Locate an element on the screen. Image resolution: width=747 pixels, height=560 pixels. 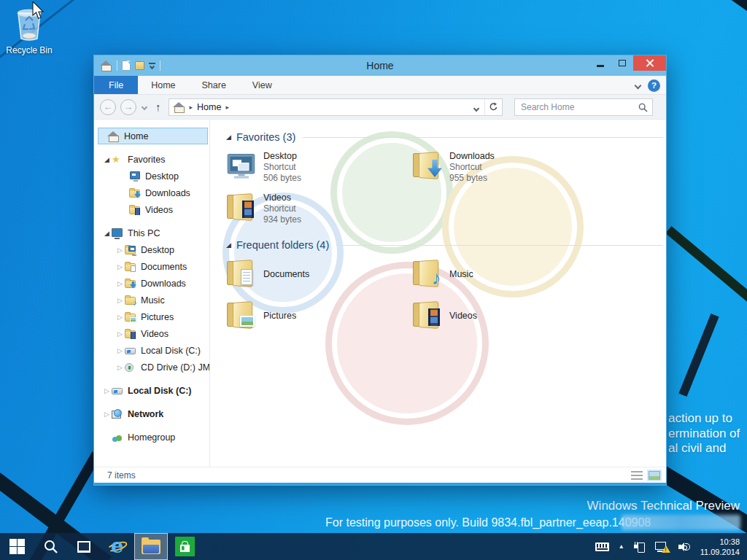
properties-icon is located at coordinates (140, 66).